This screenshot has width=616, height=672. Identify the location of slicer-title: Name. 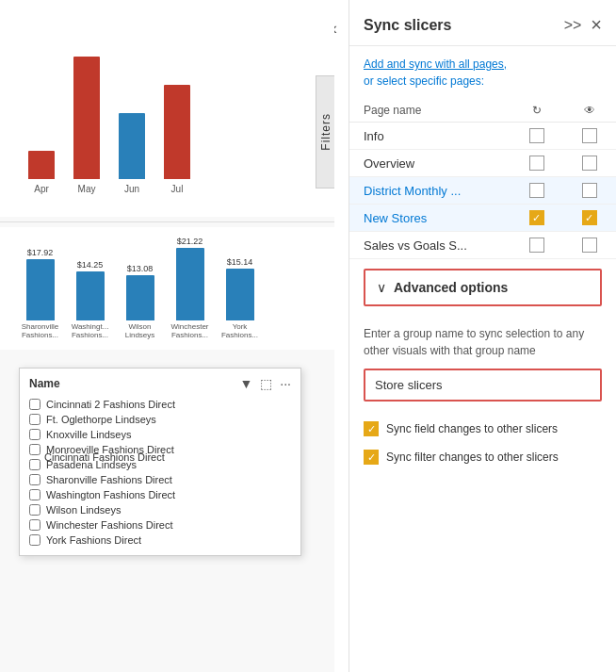
(45, 384).